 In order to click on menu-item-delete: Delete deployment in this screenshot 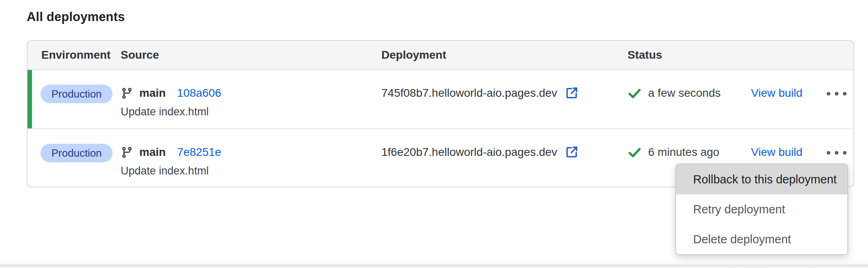, I will do `click(762, 239)`.